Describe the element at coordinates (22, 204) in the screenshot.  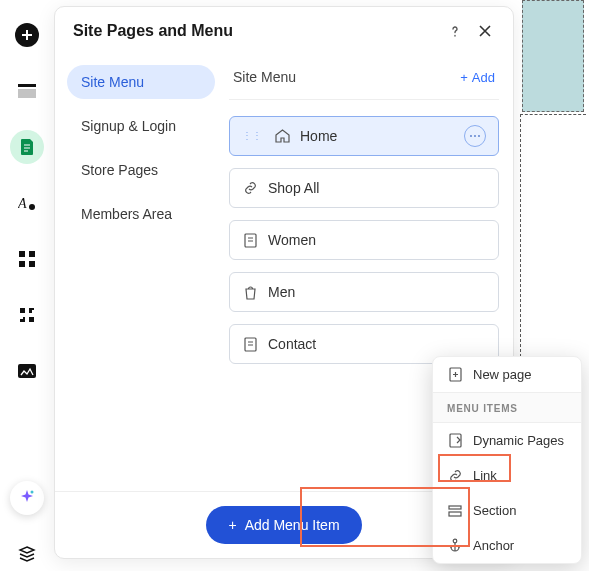
I see `svg-text: A` at that location.